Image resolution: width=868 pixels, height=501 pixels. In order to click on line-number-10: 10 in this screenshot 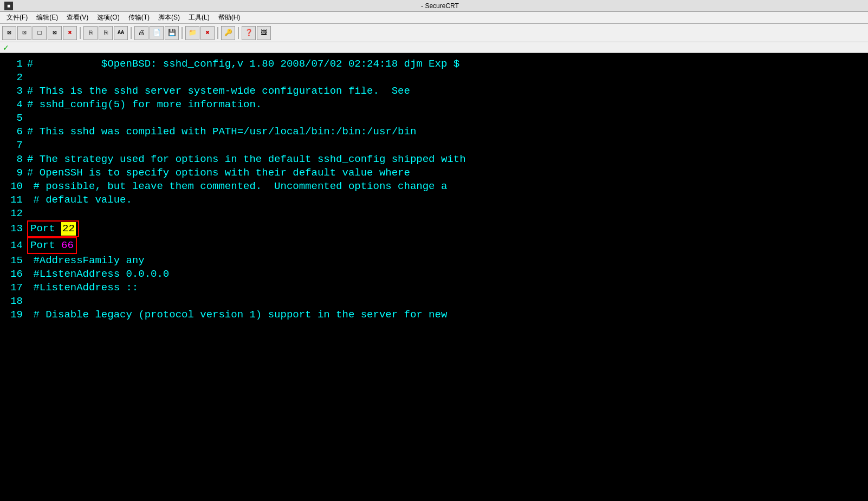, I will do `click(14, 186)`.